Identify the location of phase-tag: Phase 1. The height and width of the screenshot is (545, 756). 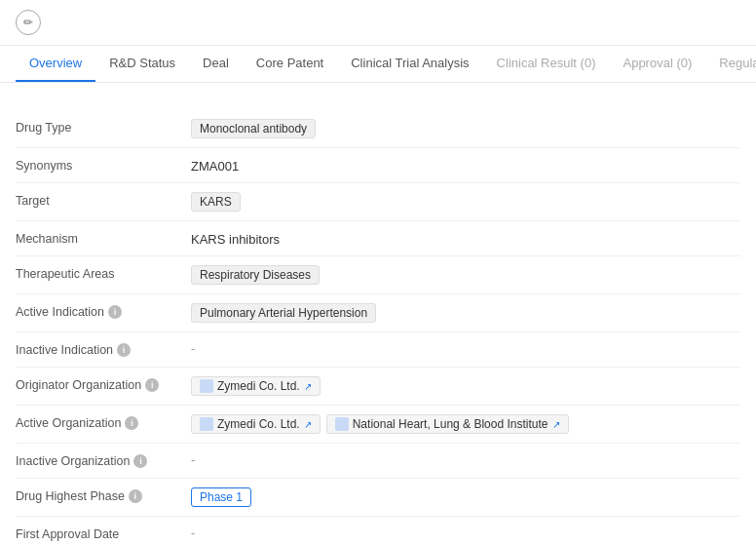
(221, 497).